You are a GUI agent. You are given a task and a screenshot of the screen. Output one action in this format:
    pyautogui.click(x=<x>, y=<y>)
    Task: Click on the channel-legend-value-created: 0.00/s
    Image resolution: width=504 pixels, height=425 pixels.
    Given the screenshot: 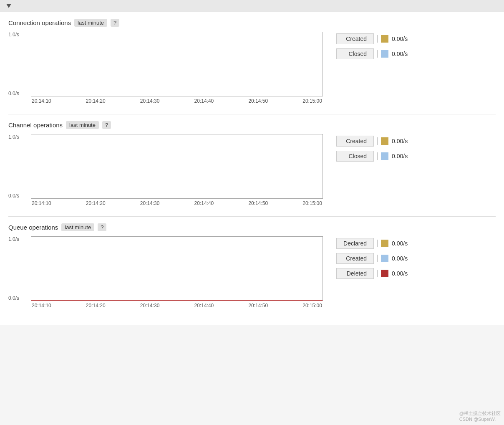 What is the action you would take?
    pyautogui.click(x=403, y=141)
    